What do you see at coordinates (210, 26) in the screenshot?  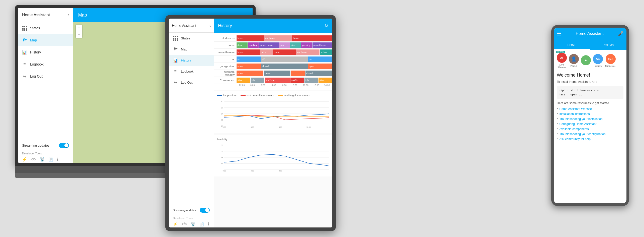 I see `tablet-sidebar-toggle: ‹` at bounding box center [210, 26].